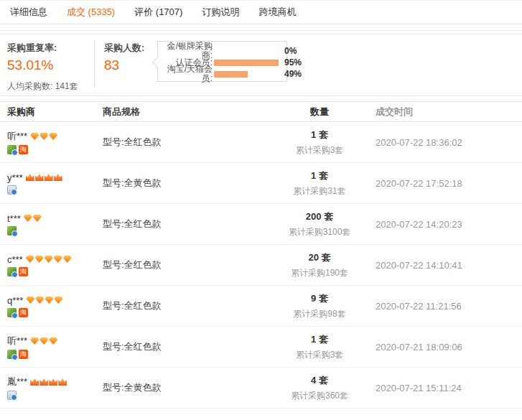 Image resolution: width=522 pixels, height=420 pixels. What do you see at coordinates (444, 184) in the screenshot?
I see `deal-time: 2020-07-22 17:52:18` at bounding box center [444, 184].